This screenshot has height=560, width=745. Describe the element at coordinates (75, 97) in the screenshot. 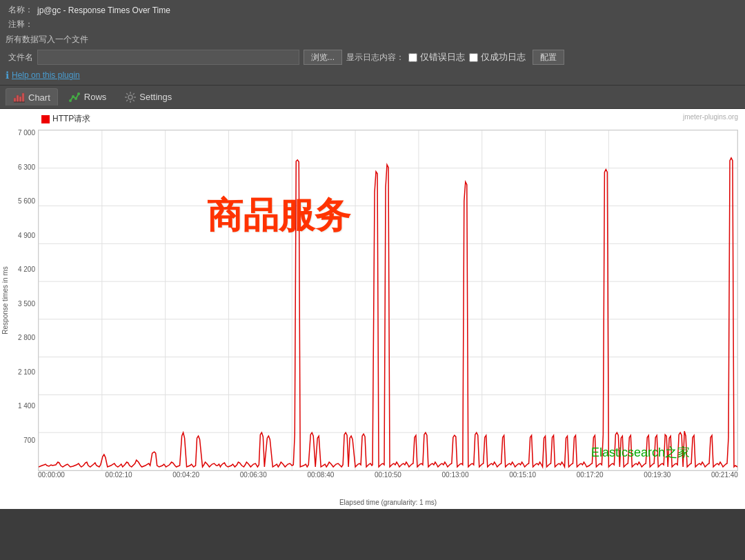

I see `rows-tab-icon` at that location.